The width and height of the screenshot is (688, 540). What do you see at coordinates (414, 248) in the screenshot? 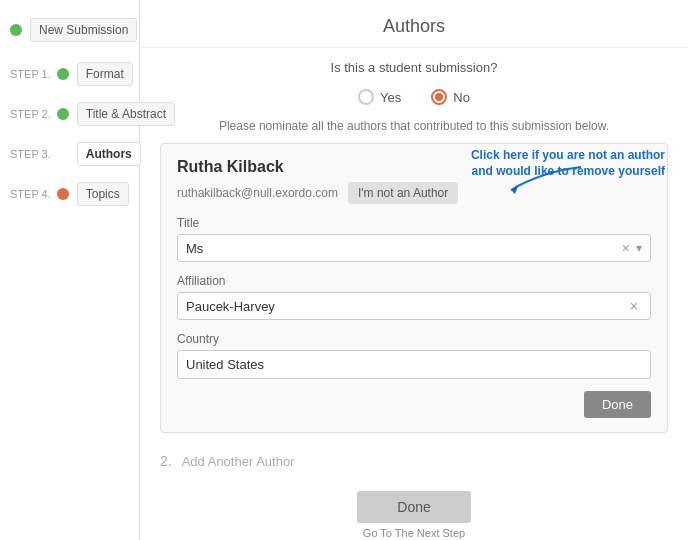
I see `title-select: Ms × ▾` at bounding box center [414, 248].